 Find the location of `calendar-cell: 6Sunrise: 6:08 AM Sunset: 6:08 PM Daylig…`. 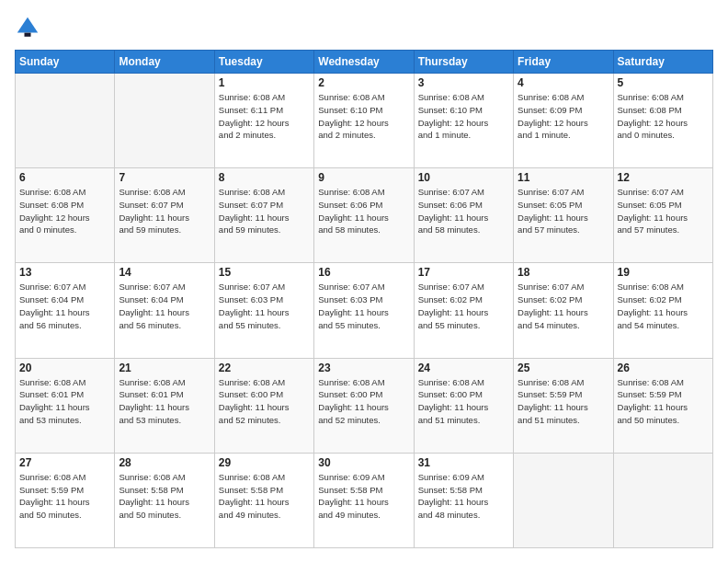

calendar-cell: 6Sunrise: 6:08 AM Sunset: 6:08 PM Daylig… is located at coordinates (65, 215).